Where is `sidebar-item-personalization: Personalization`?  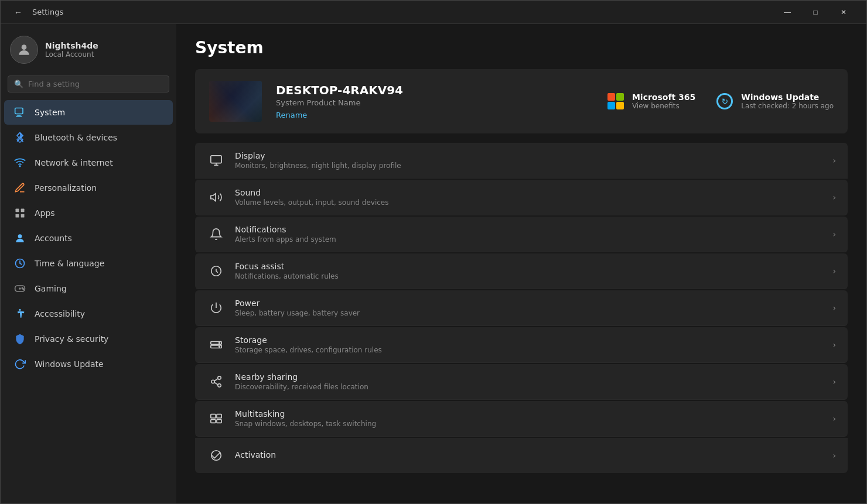 sidebar-item-personalization: Personalization is located at coordinates (88, 188).